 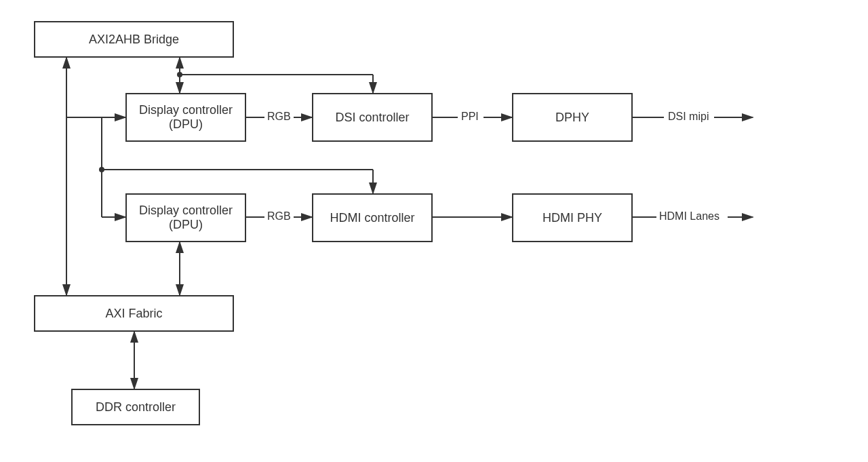 I want to click on axi2ahb-label: AXI2AHB Bridge, so click(x=134, y=39).